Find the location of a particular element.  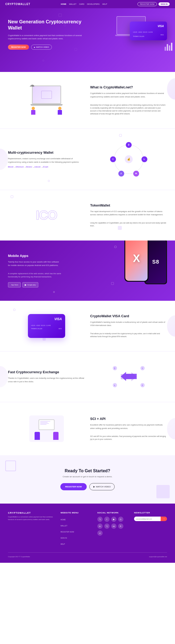

footer: CRYPTOWALLET CryptoWallet is a convenien… is located at coordinates (88, 533).